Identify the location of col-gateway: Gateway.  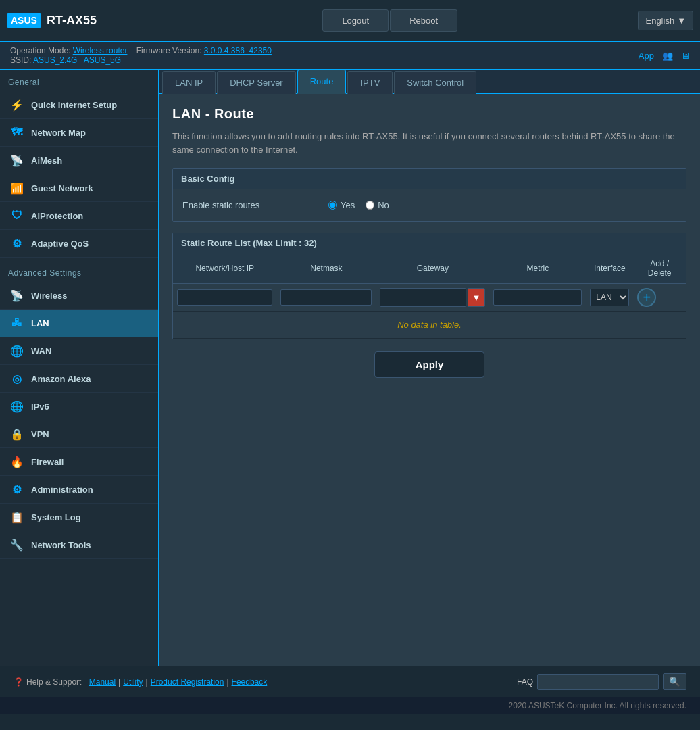
(432, 269).